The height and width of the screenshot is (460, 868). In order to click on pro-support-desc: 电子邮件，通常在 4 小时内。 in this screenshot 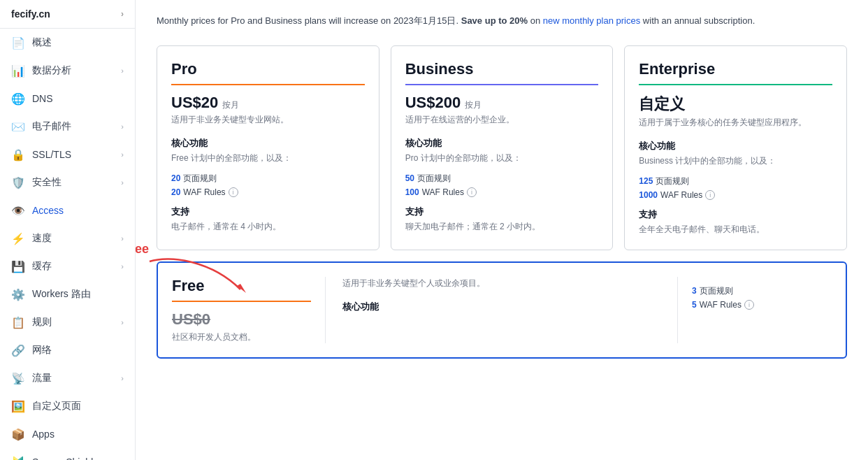, I will do `click(268, 227)`.